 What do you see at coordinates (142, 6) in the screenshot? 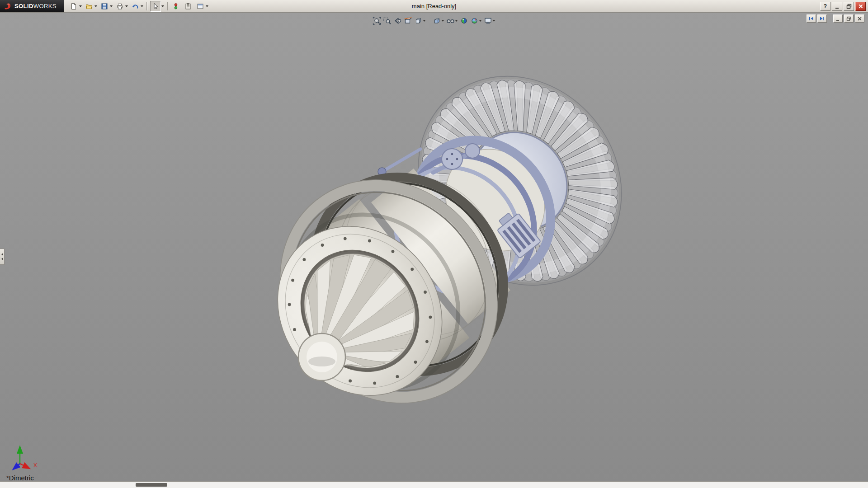
I see `undo-dropdown-caret` at bounding box center [142, 6].